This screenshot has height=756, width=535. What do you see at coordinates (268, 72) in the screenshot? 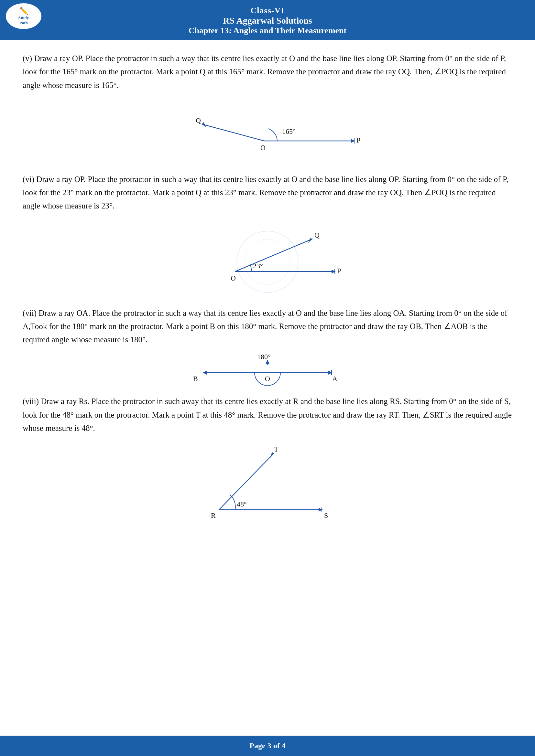
I see `section-v-text: (v) Draw a ray OP. Place the protractor …` at bounding box center [268, 72].